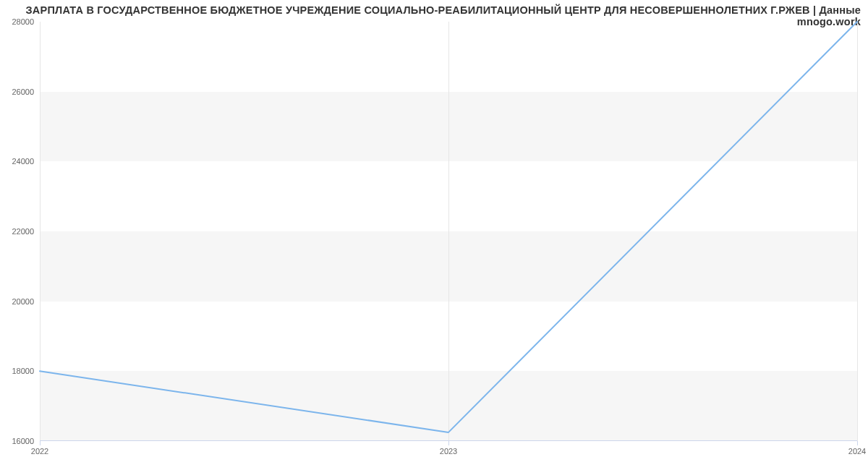 The height and width of the screenshot is (470, 868). What do you see at coordinates (23, 161) in the screenshot?
I see `y-tick-label: 24000` at bounding box center [23, 161].